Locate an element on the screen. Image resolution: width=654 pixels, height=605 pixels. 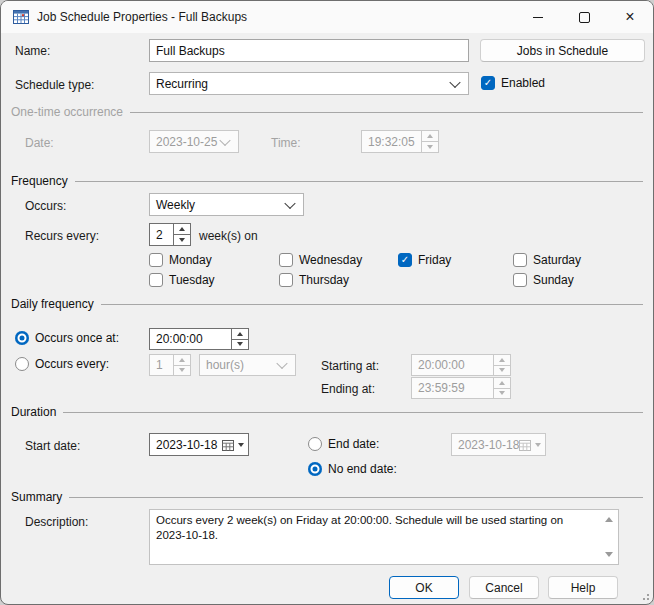
day-checkbox-friday: ✓Friday is located at coordinates (424, 260).